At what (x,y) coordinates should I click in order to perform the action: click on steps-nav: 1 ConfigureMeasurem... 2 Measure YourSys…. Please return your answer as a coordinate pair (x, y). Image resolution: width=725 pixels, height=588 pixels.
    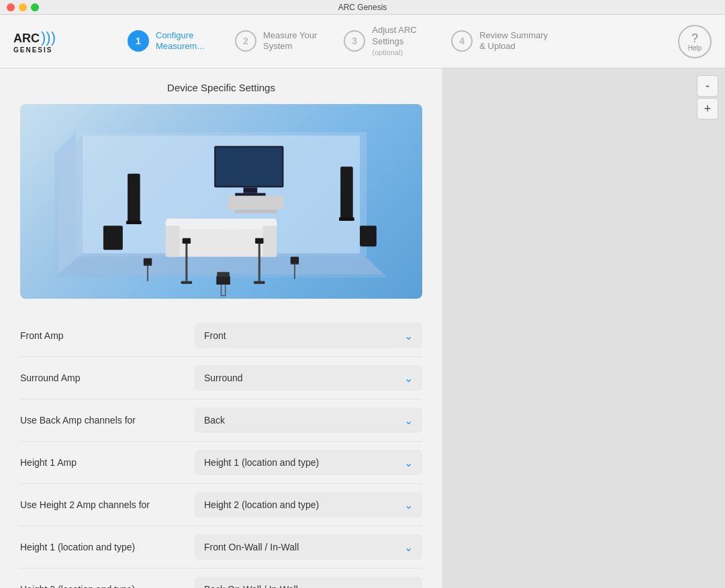
    Looking at the image, I should click on (396, 41).